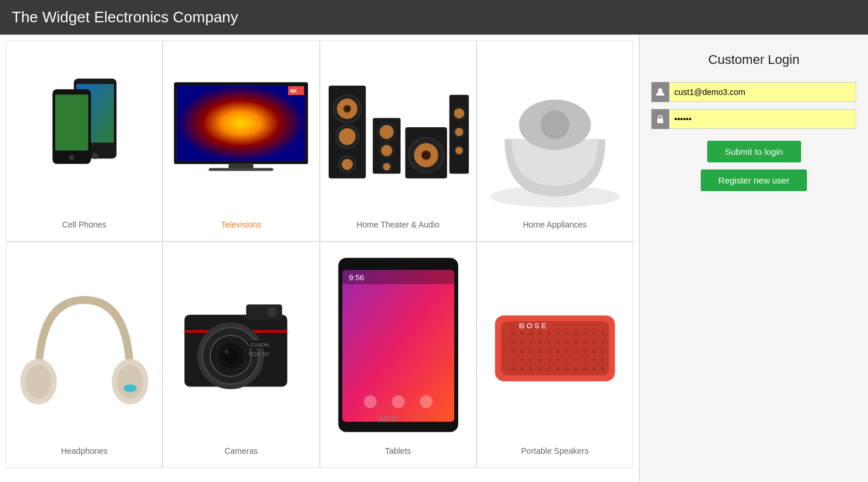 The width and height of the screenshot is (868, 482). I want to click on product-cell-tablets: 9:56 ASUS Tablets, so click(398, 355).